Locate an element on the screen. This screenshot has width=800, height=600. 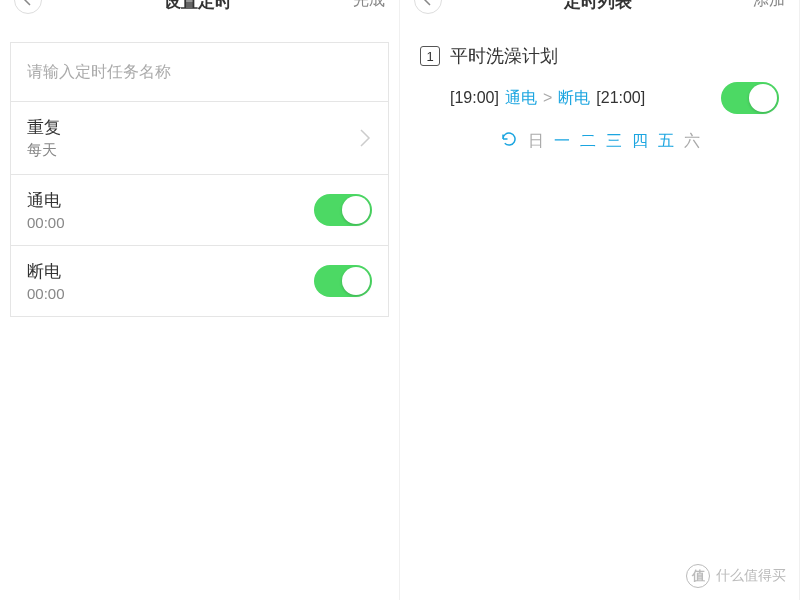
power-on-row: 通电 00:00 is located at coordinates (200, 210).